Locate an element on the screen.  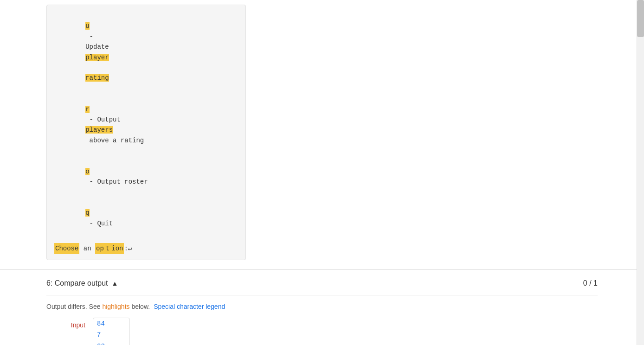
separator-r: - Output is located at coordinates (105, 120).